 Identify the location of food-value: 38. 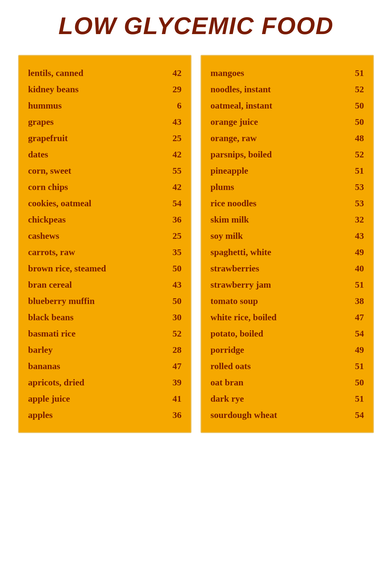
(356, 301).